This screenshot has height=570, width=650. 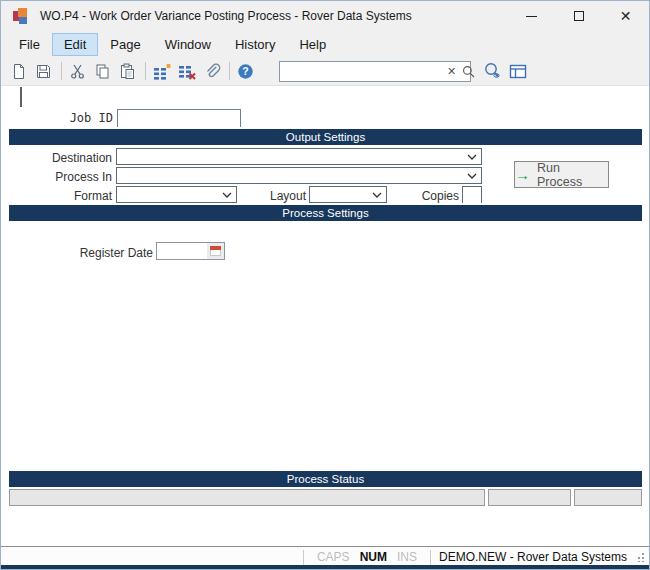 I want to click on toolbar: ? ✕, so click(x=325, y=72).